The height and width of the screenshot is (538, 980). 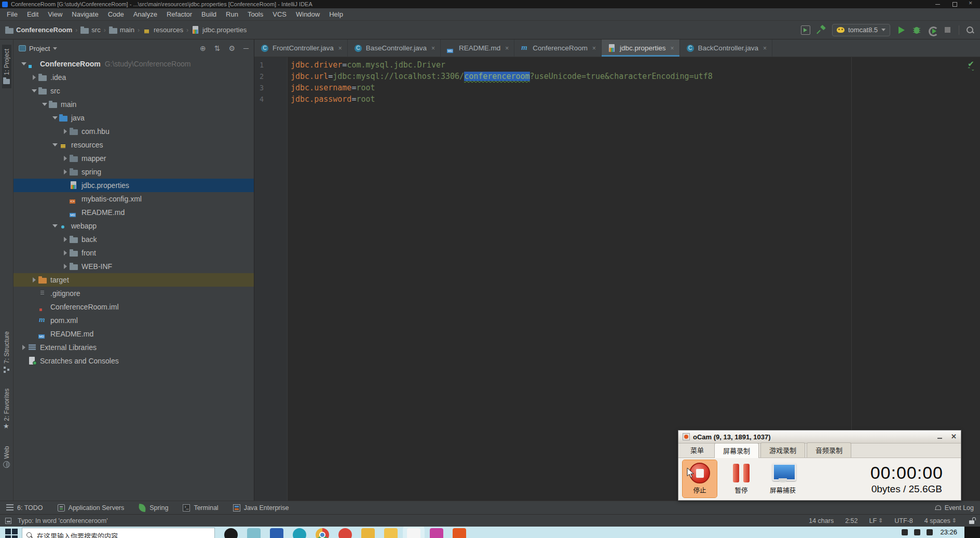 What do you see at coordinates (861, 30) in the screenshot?
I see `run-configuration-select: tomcat8.5` at bounding box center [861, 30].